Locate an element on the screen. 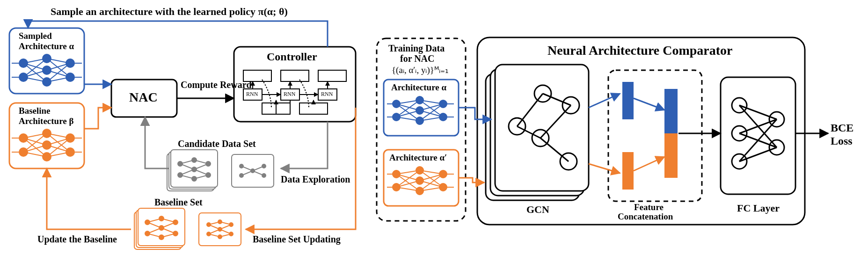  feat-concat-l2: Concatenation is located at coordinates (645, 217).